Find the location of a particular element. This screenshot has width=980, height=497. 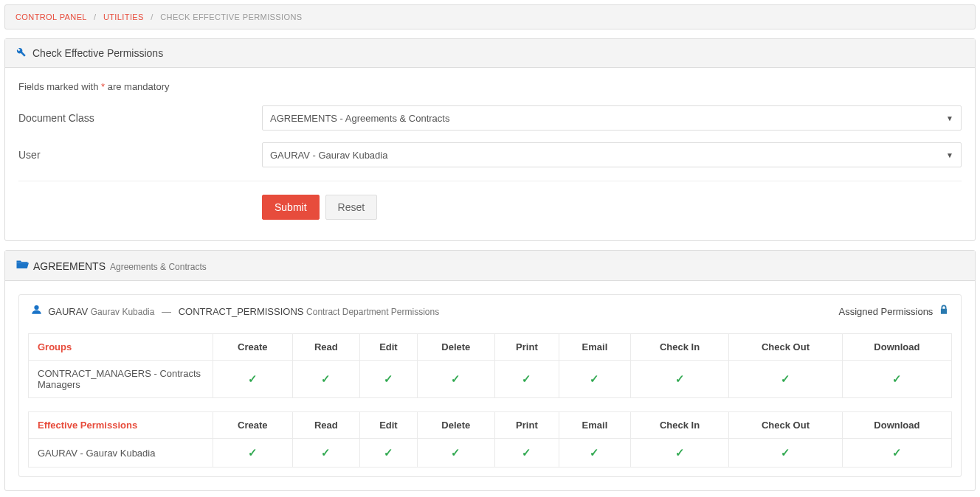

subject-role-name: Contract Department Permissions is located at coordinates (373, 312).